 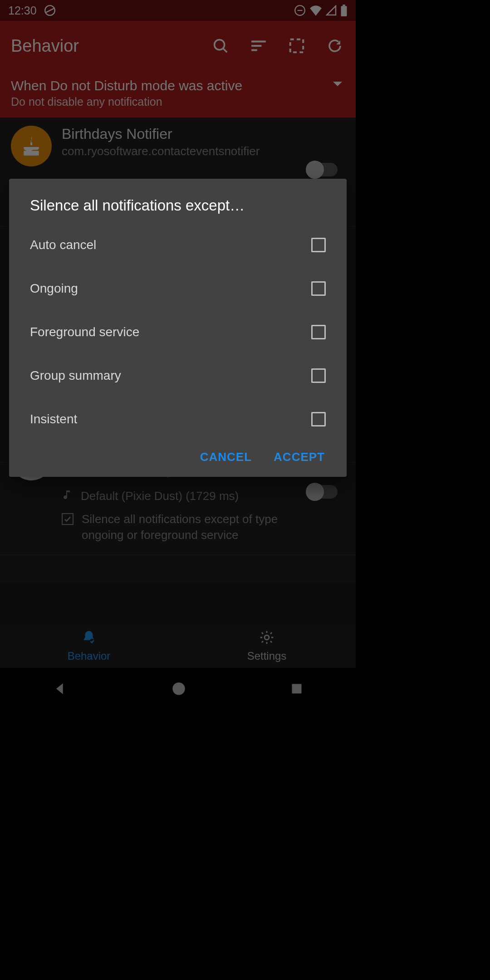 What do you see at coordinates (171, 289) in the screenshot?
I see `option-label: Ongoing` at bounding box center [171, 289].